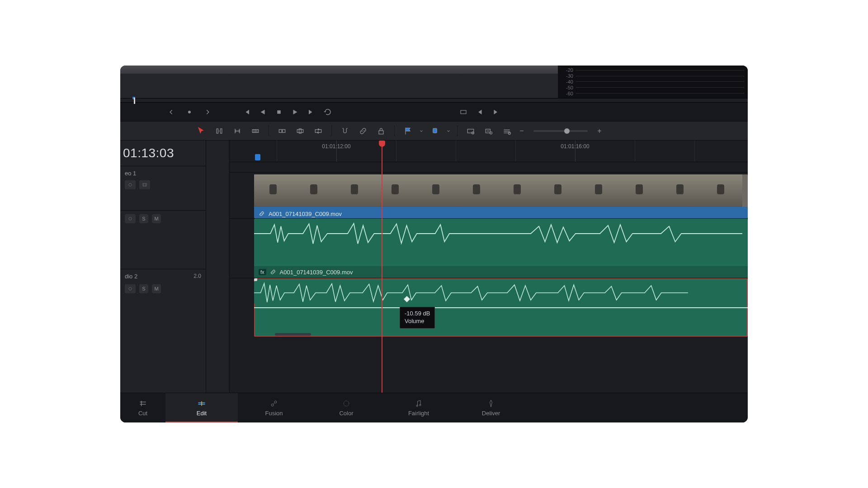  I want to click on stop-icon, so click(279, 112).